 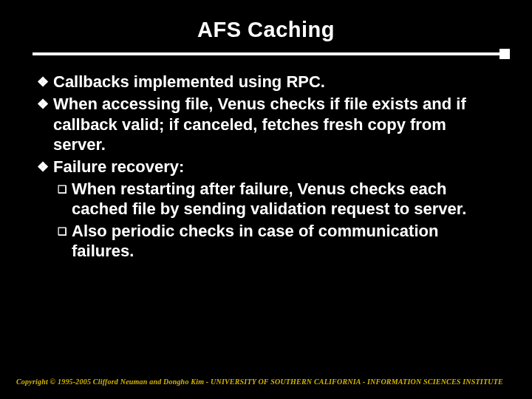 I want to click on sub-bullet-text: Also periodic checks in case of communic…, so click(x=284, y=241).